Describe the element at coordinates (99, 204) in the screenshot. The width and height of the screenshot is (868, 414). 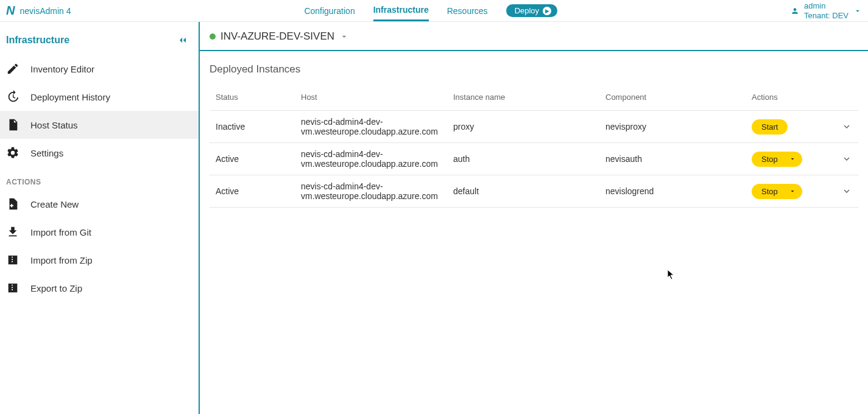
I see `action-create-new: Create New` at that location.